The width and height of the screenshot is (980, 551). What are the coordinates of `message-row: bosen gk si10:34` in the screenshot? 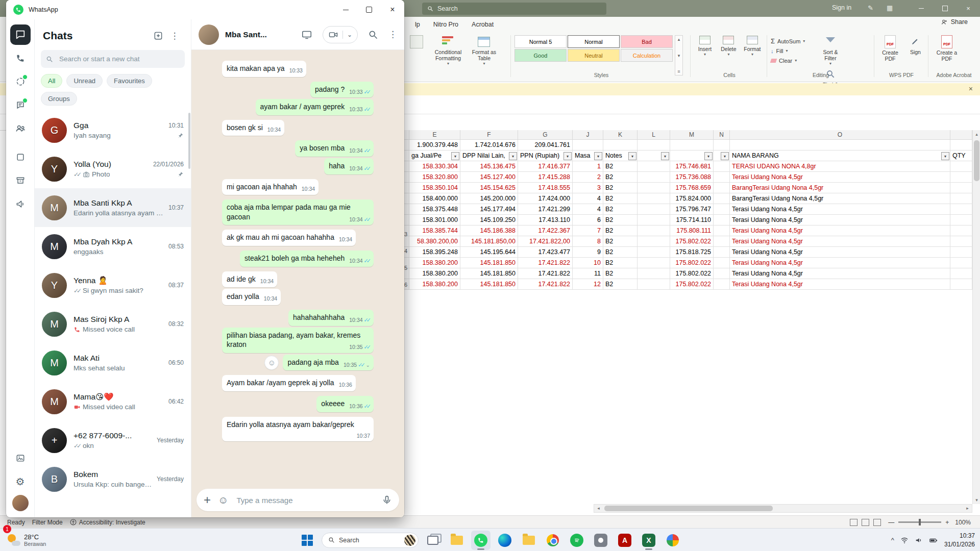 It's located at (298, 128).